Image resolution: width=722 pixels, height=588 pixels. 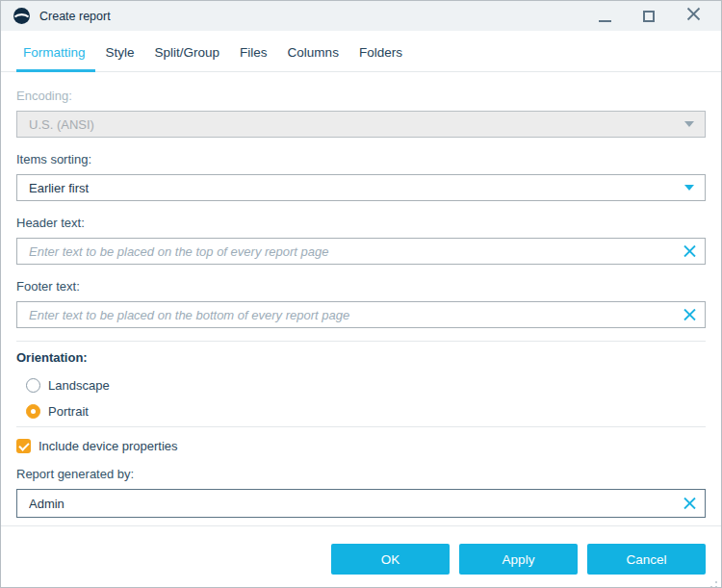 I want to click on encoding-value: U.S. (ANSI), so click(x=62, y=125).